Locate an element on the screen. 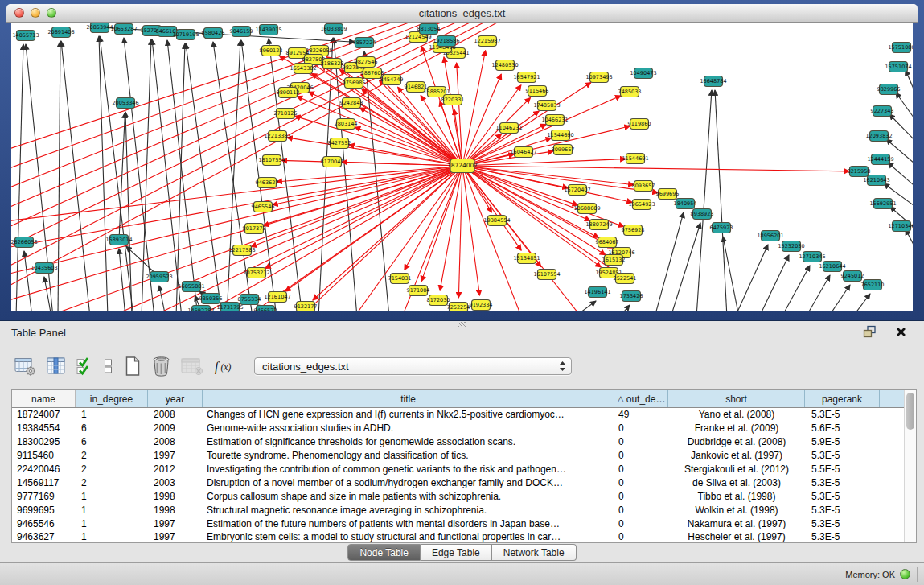  graph-node: 9756928 is located at coordinates (634, 230).